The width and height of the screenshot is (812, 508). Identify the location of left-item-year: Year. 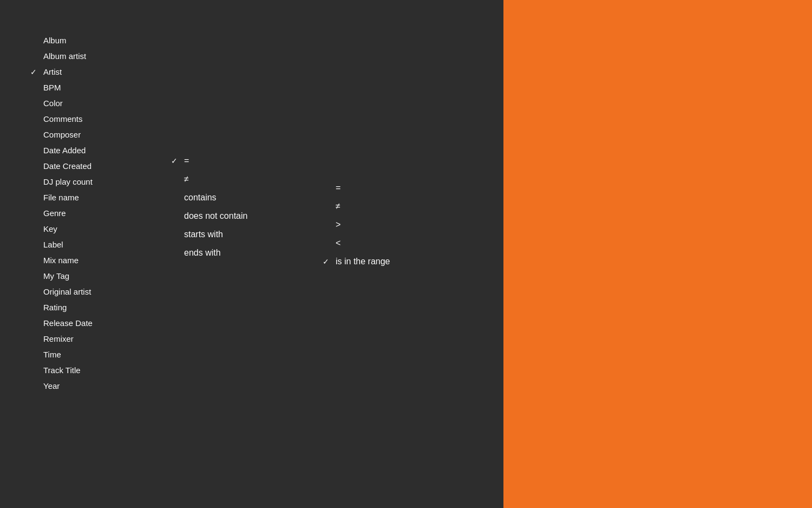
(97, 386).